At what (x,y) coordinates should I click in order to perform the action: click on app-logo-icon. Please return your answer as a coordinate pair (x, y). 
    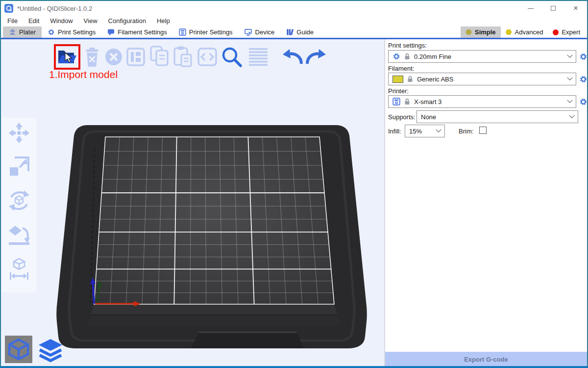
    Looking at the image, I should click on (9, 8).